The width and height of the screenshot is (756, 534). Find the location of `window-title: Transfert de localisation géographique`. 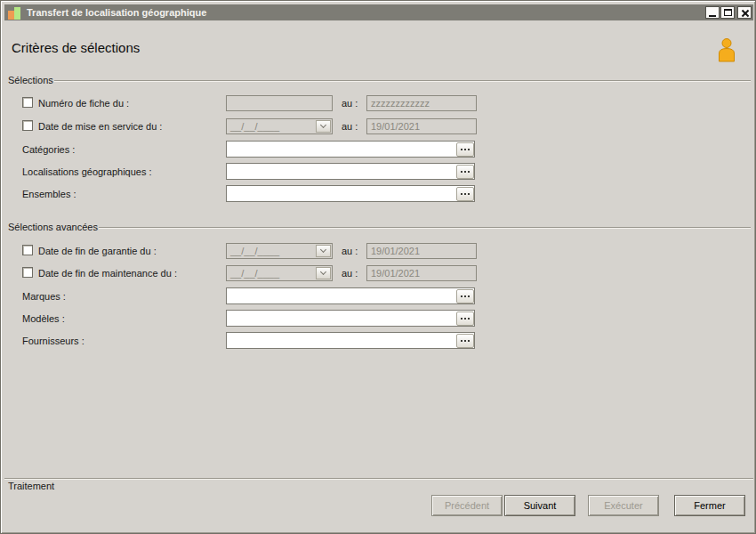

window-title: Transfert de localisation géographique is located at coordinates (117, 12).